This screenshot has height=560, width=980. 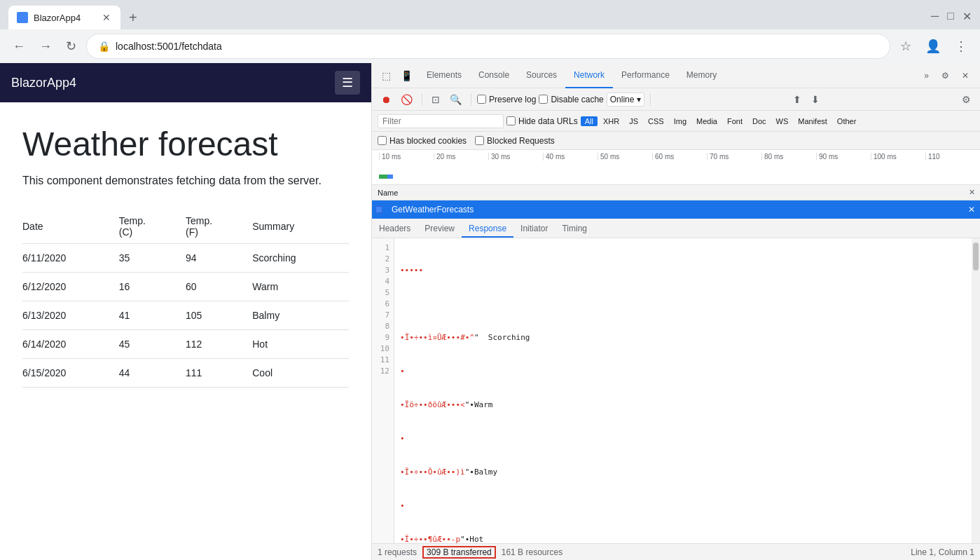 What do you see at coordinates (494, 76) in the screenshot?
I see `tab-console: Console` at bounding box center [494, 76].